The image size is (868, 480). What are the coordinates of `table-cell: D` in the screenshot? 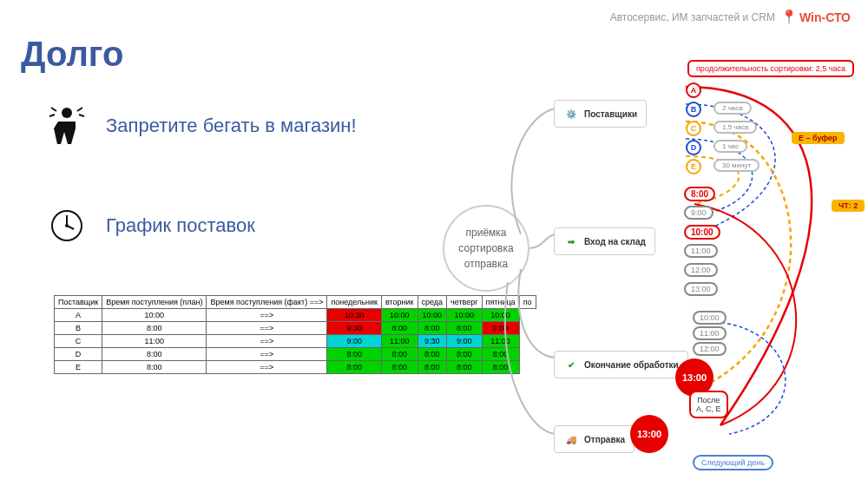 It's located at (78, 354).